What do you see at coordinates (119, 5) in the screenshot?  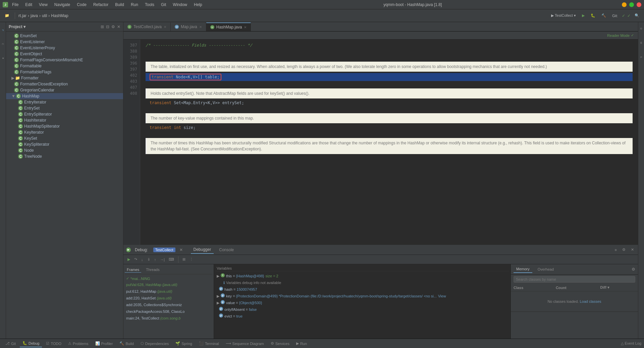 I see `menu-build: Build` at bounding box center [119, 5].